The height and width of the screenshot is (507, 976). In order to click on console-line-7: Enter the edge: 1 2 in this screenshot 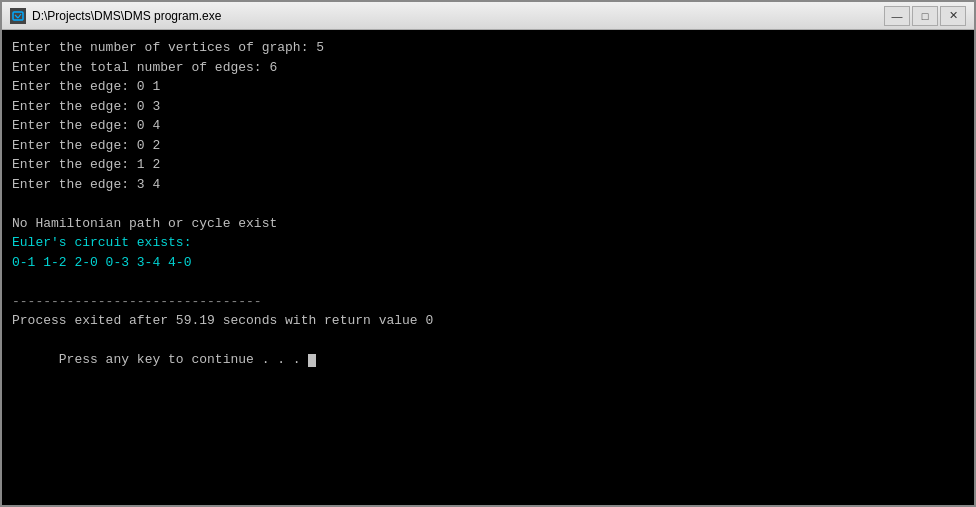, I will do `click(488, 165)`.